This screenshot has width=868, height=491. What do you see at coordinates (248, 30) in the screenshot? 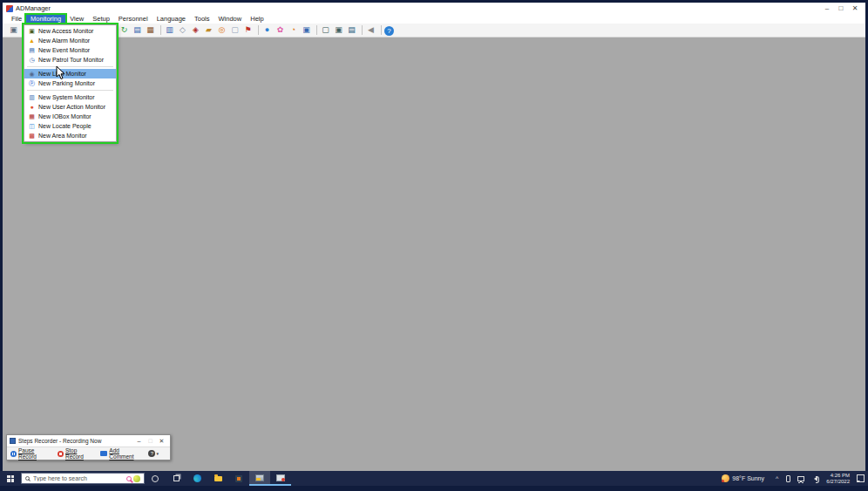
I see `alarm-flag-icon: ⚑` at bounding box center [248, 30].